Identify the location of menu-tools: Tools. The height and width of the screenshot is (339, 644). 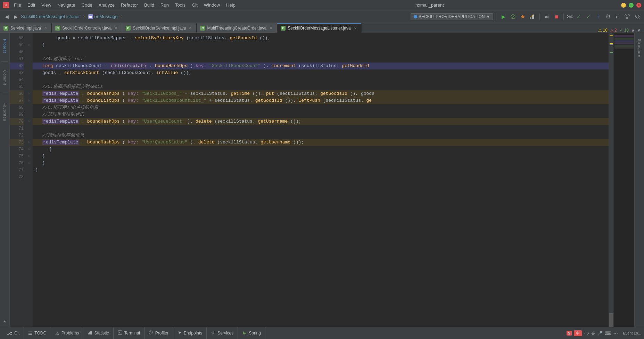
(180, 5).